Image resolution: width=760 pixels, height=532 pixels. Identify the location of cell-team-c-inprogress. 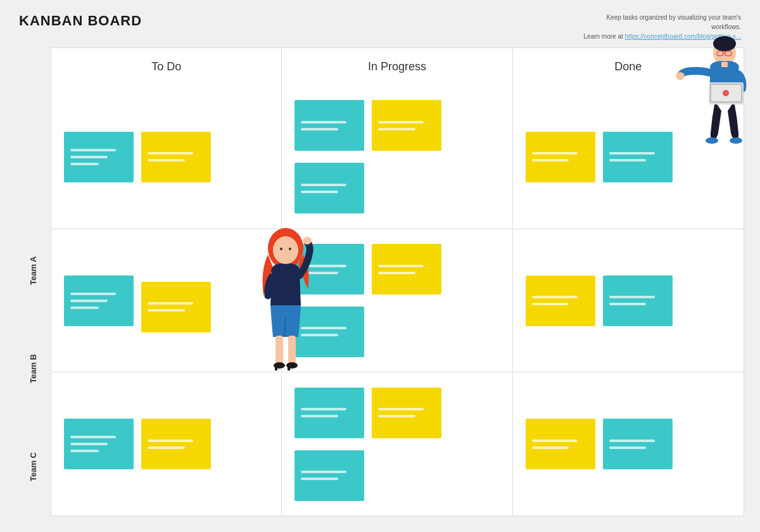
(397, 444).